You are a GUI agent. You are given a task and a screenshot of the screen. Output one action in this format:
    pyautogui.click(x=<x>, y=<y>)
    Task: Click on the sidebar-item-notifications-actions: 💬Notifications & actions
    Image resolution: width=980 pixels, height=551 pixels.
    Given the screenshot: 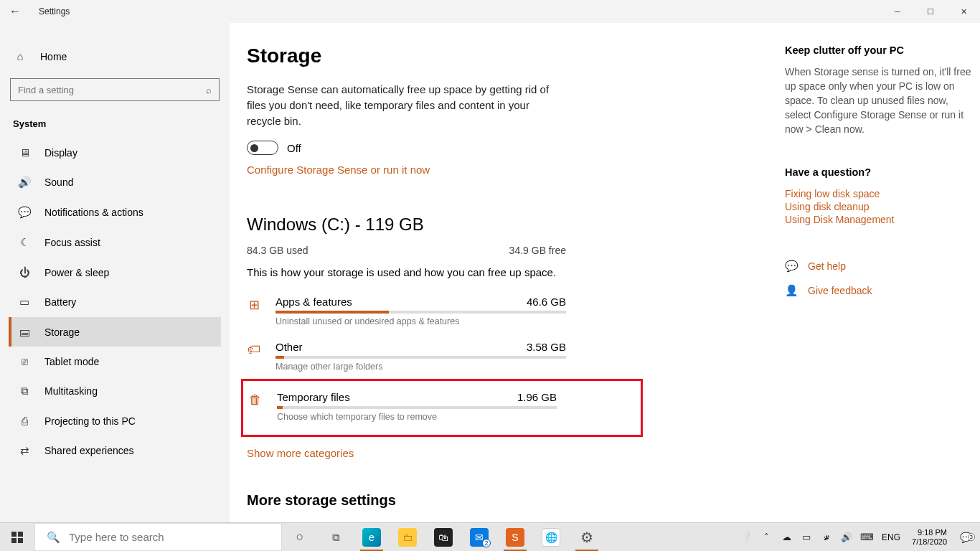 What is the action you would take?
    pyautogui.click(x=115, y=212)
    